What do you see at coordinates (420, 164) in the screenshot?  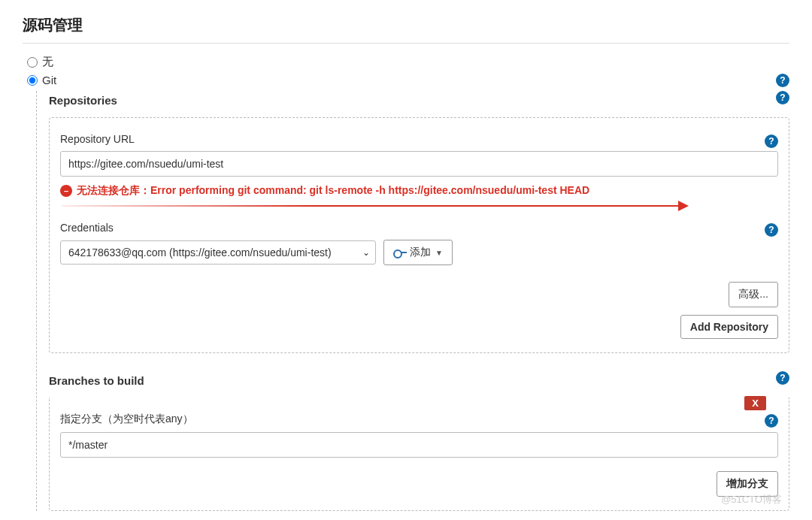 I see `repo-url-input` at bounding box center [420, 164].